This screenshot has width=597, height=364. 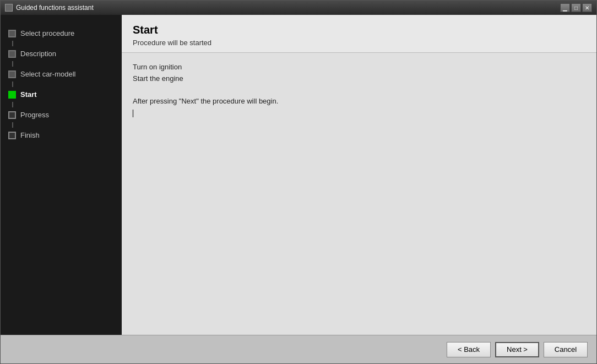 What do you see at coordinates (9, 8) in the screenshot?
I see `window-icon` at bounding box center [9, 8].